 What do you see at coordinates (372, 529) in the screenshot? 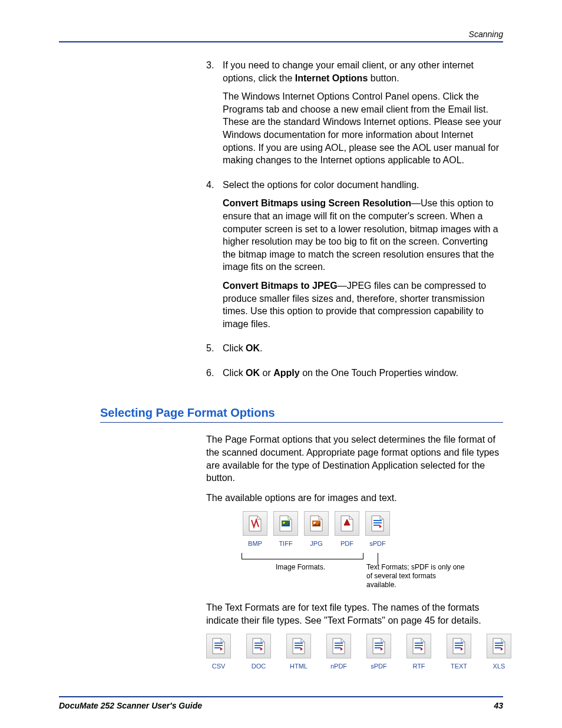
I see `image-format-strip: BMPTIFFJPGPDFsPDF` at bounding box center [372, 529].